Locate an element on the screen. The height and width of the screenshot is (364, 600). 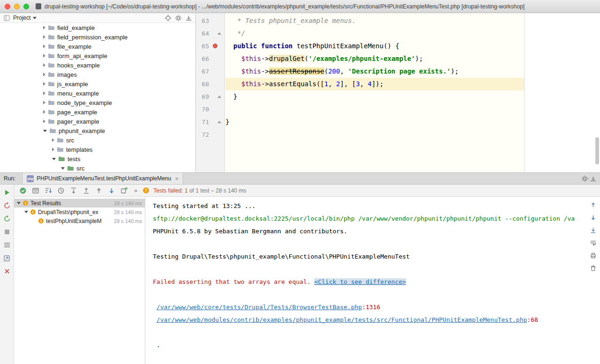
console-link: <Click to see difference> is located at coordinates (360, 282).